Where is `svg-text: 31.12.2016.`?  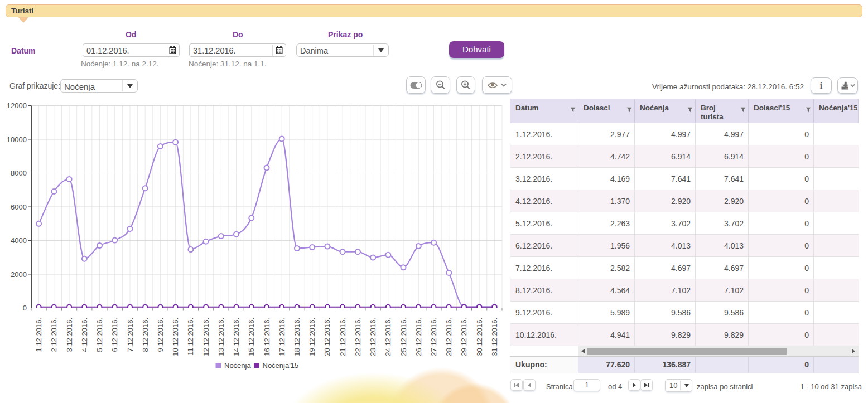
svg-text: 31.12.2016. is located at coordinates (494, 337).